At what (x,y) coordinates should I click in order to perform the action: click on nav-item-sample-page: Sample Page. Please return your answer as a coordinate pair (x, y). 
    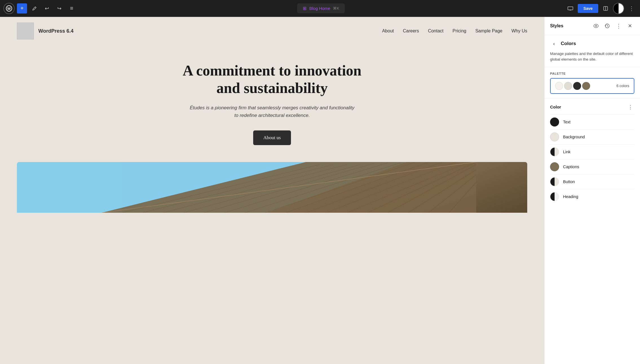
    Looking at the image, I should click on (489, 31).